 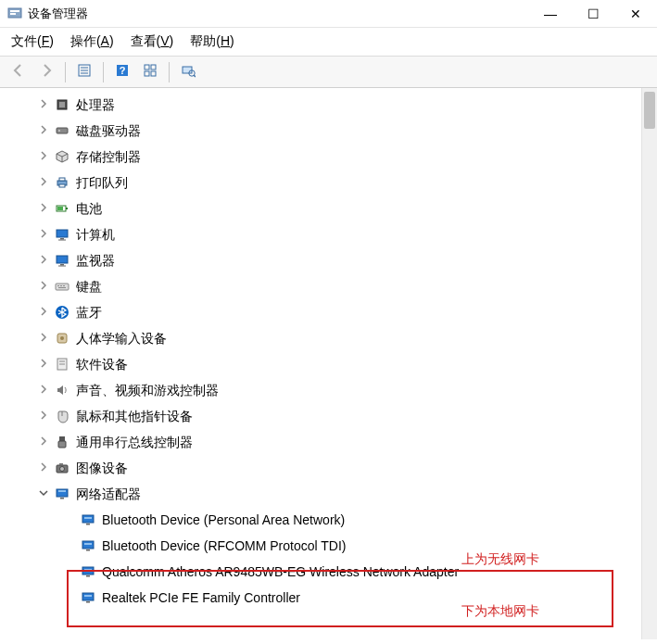 I want to click on help-button: ?, so click(x=122, y=72).